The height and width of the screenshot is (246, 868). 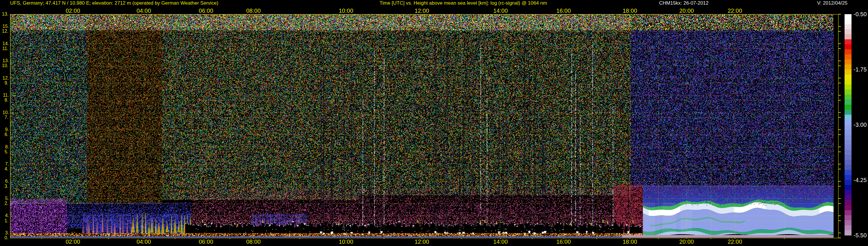 What do you see at coordinates (4, 238) in the screenshot?
I see `y-axis-label-agl: 0.` at bounding box center [4, 238].